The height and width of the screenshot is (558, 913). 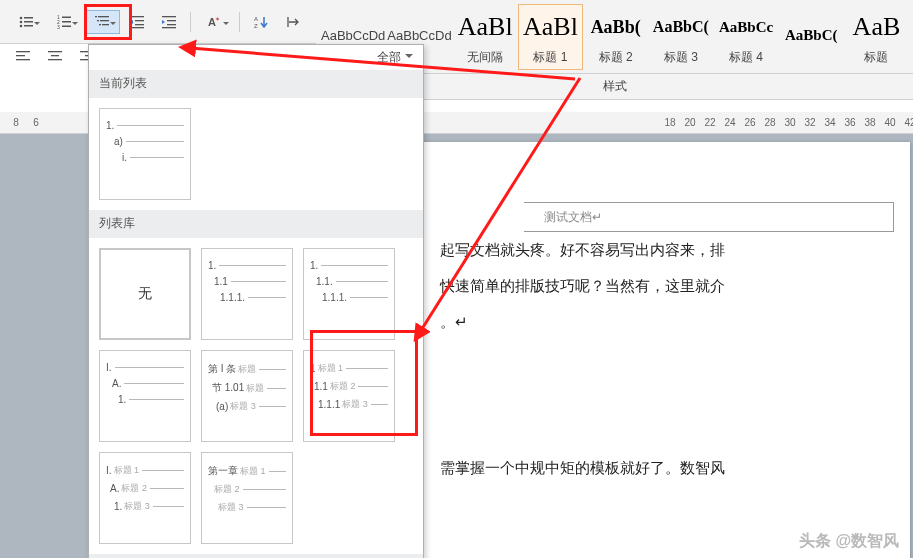 What do you see at coordinates (145, 294) in the screenshot?
I see `none-label: 无` at bounding box center [145, 294].